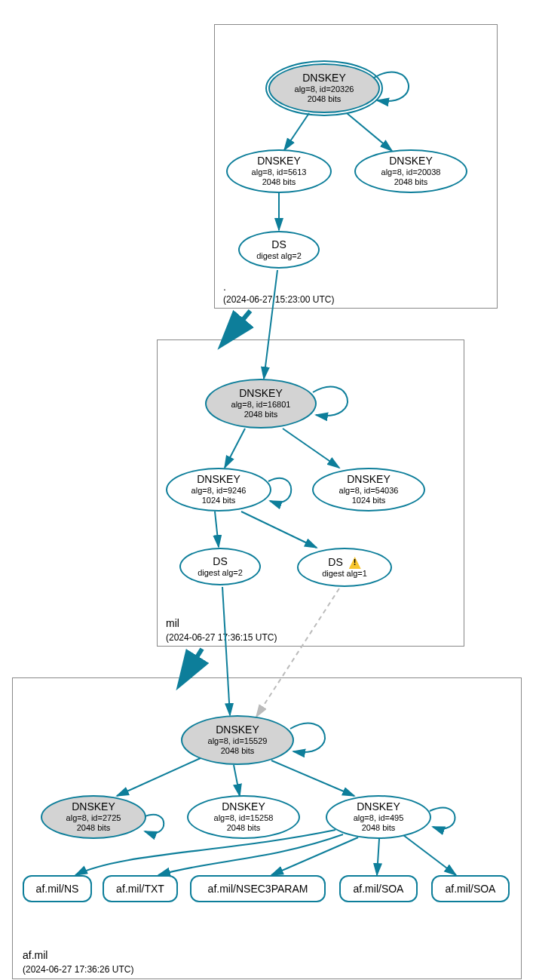 This screenshot has height=980, width=533. I want to click on zone-afmil-date: (2024-06-27 17:36:26 UTC), so click(78, 969).